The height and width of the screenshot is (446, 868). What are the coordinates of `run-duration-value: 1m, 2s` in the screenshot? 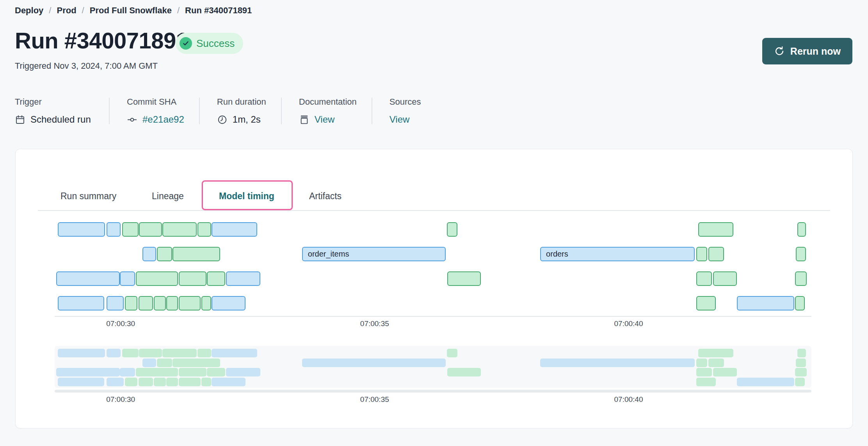 It's located at (247, 120).